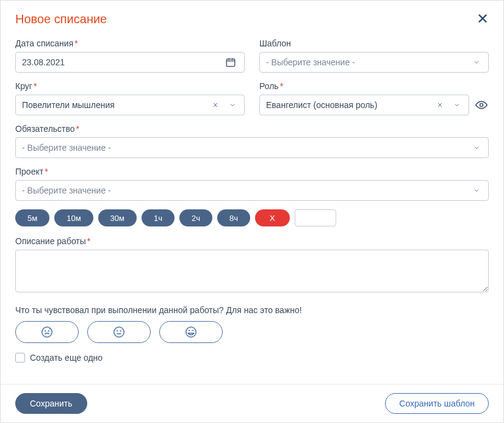  I want to click on duration-pill-8h: 8ч, so click(234, 218).